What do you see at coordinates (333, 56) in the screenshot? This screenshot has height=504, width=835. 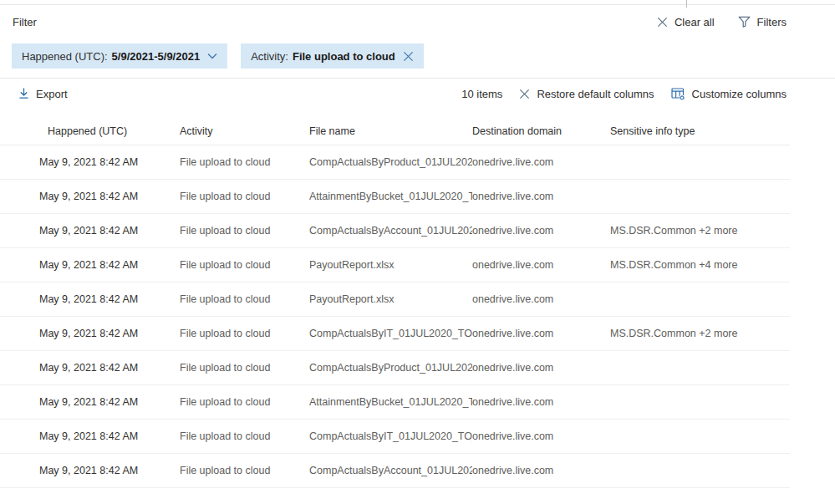 I see `filter-chip-activity: Activity: File upload to cloud` at bounding box center [333, 56].